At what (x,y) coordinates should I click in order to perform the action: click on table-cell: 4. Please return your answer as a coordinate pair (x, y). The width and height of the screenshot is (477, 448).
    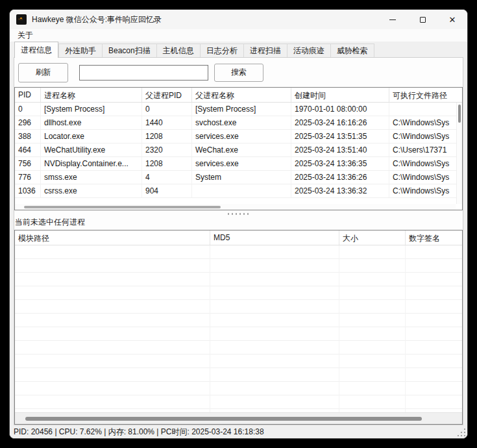
    Looking at the image, I should click on (167, 177).